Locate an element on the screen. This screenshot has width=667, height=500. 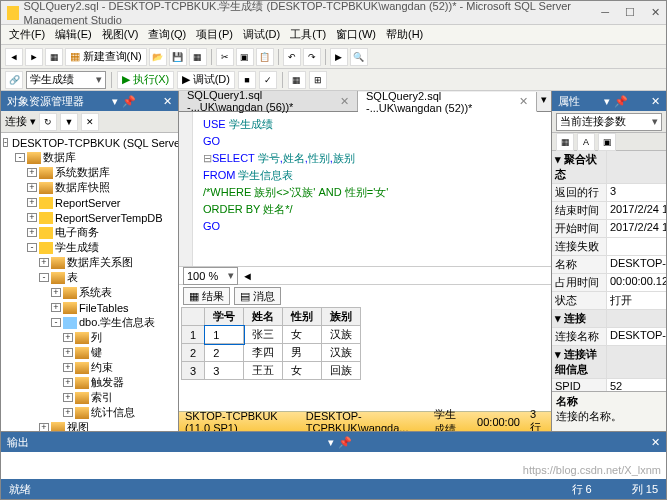
stop-button: ■ is located at coordinates (247, 80).